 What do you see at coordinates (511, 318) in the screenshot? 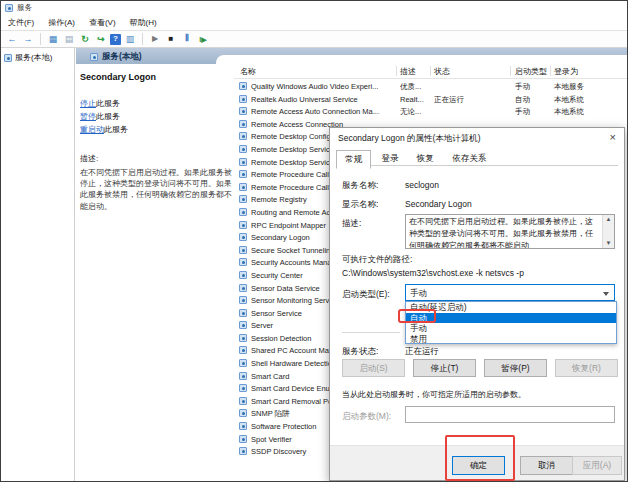
I see `option-automatic: 自动` at bounding box center [511, 318].